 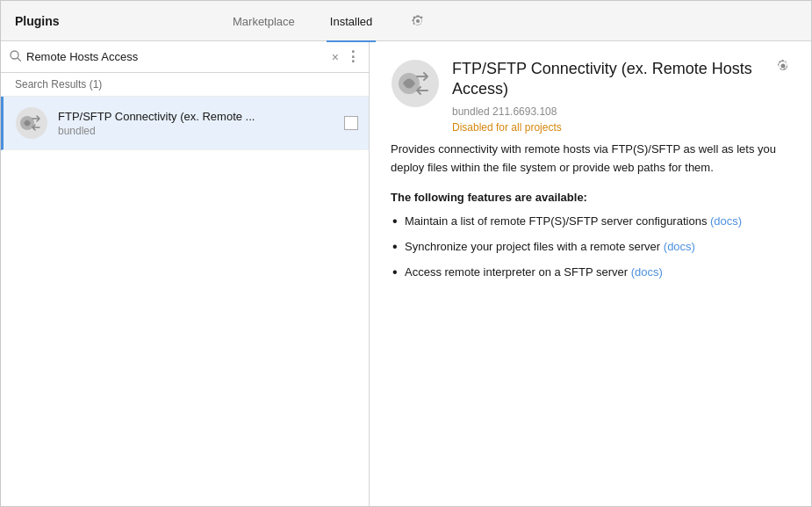 What do you see at coordinates (415, 83) in the screenshot?
I see `plugin-large-icon` at bounding box center [415, 83].